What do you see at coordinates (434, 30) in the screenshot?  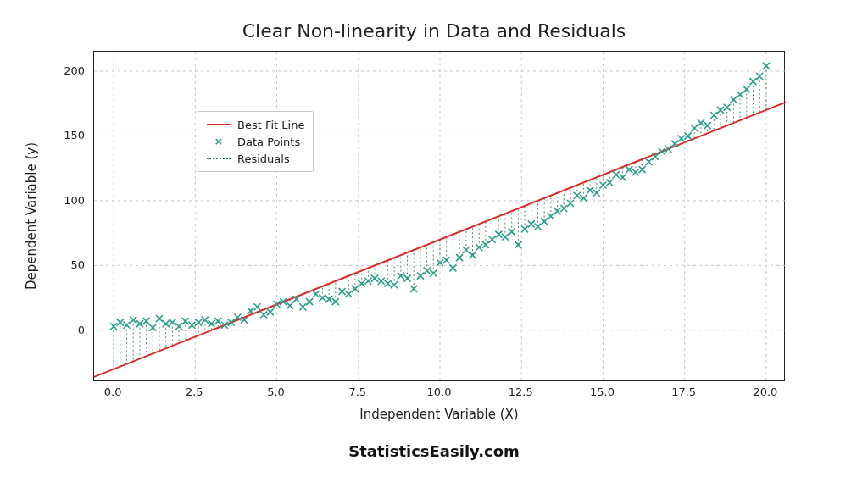 I see `chart-title: Clear Non-linearity in Data and Residual…` at bounding box center [434, 30].